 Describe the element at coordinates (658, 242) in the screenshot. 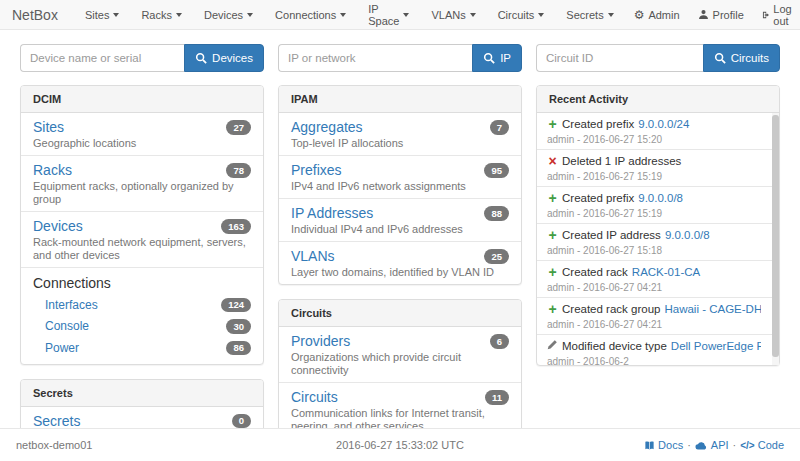

I see `activity-item: +Created IP address9.0.0.0/8 admin - 201…` at that location.